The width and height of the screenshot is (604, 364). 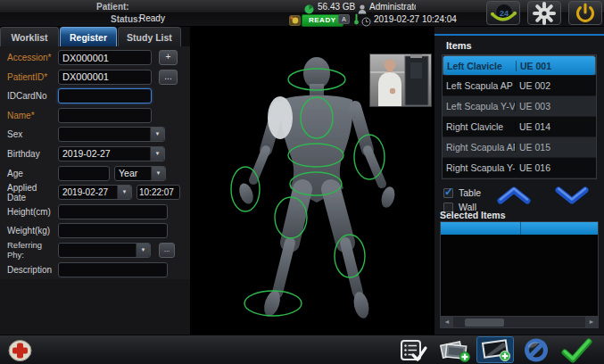 I want to click on age-input, so click(x=84, y=173).